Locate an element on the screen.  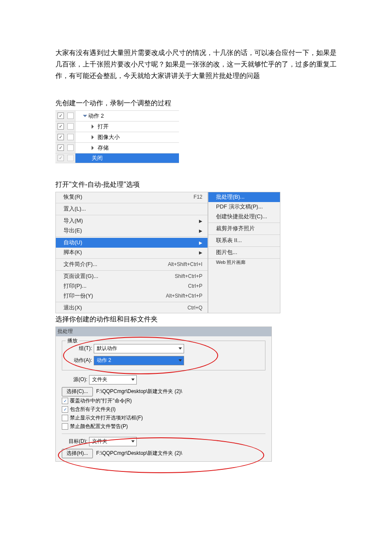
action-name: 动作 2 is located at coordinates (96, 116).